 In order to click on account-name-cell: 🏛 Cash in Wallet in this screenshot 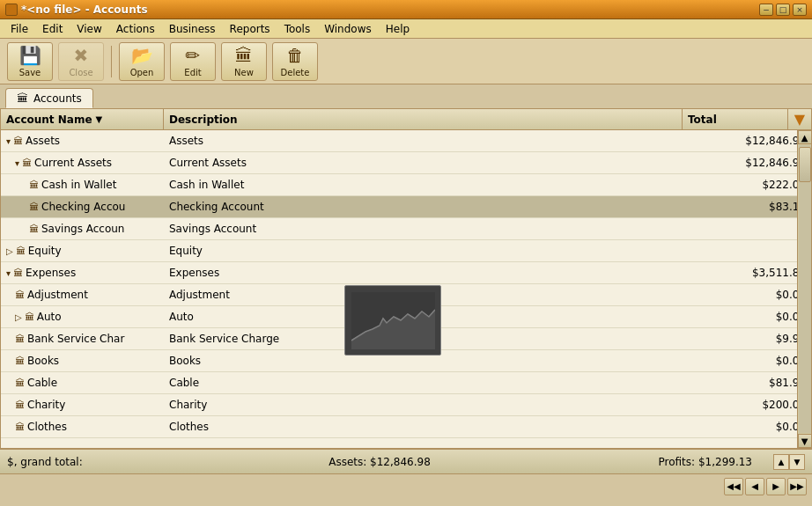, I will do `click(83, 185)`.